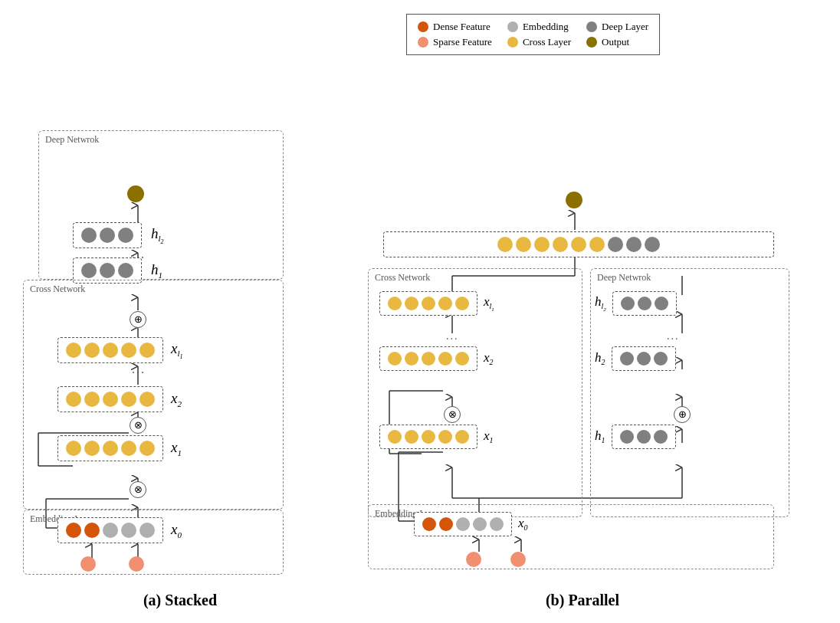 The width and height of the screenshot is (840, 623). I want to click on stacked-x0-box, so click(110, 530).